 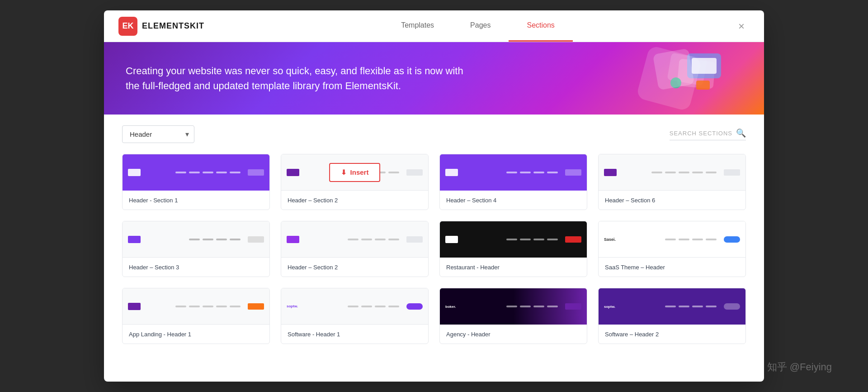 I want to click on card-info-8: SaaS Theme – Header, so click(x=672, y=267).